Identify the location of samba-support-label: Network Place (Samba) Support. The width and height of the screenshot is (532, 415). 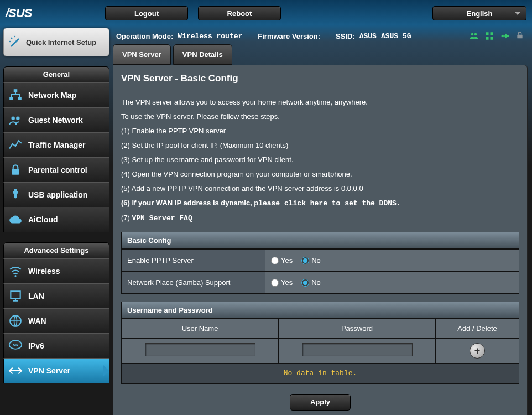
(194, 282).